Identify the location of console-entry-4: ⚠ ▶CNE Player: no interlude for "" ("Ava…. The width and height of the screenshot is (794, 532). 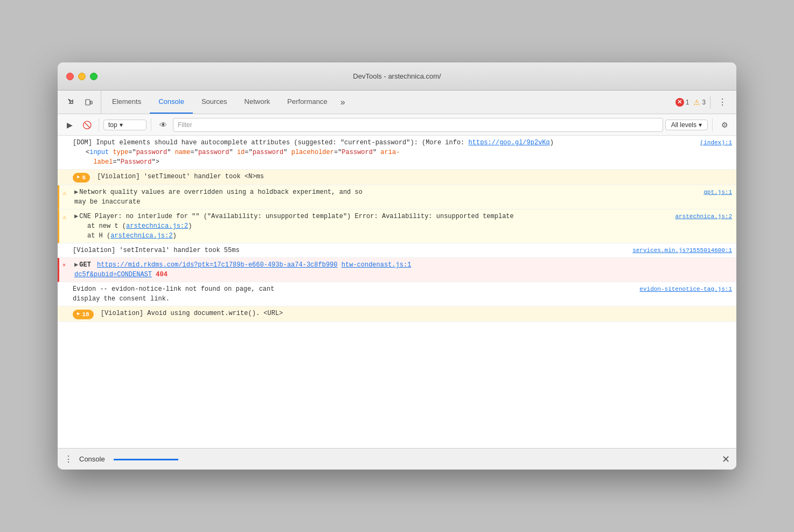
(397, 226).